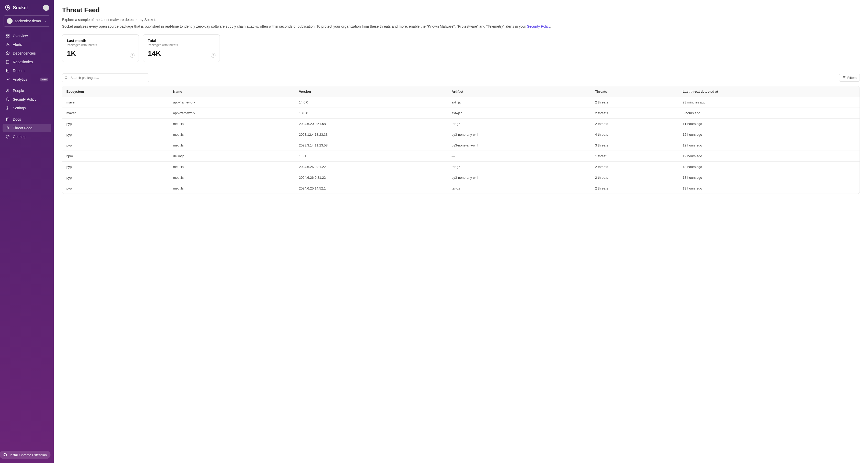 The image size is (868, 463). I want to click on table-row: pypimeutils2024.6.20.9.51.58tar-gz2 thre…, so click(461, 124).